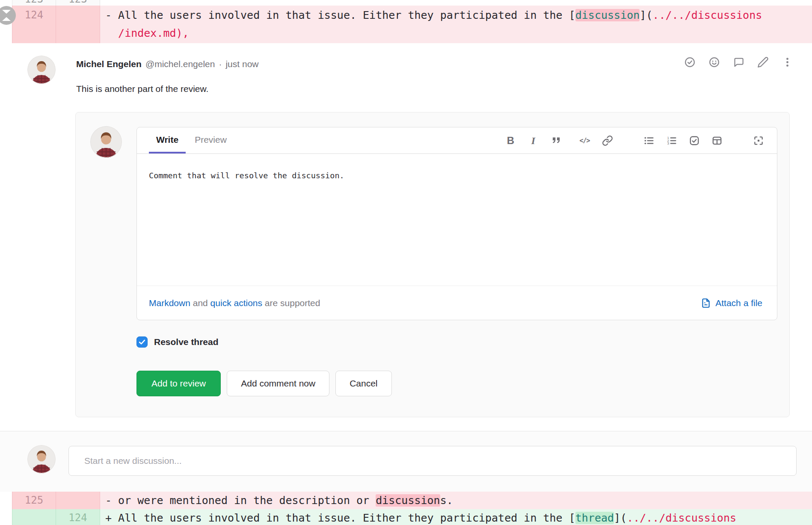 The height and width of the screenshot is (525, 812). Describe the element at coordinates (732, 303) in the screenshot. I see `attach-file-button: Attach a file` at that location.